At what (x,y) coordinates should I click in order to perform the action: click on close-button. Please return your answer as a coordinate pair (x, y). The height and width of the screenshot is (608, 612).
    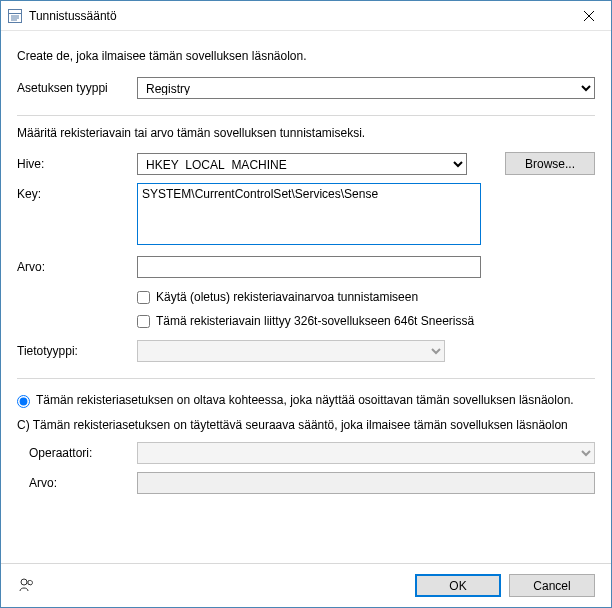
    Looking at the image, I should click on (588, 16).